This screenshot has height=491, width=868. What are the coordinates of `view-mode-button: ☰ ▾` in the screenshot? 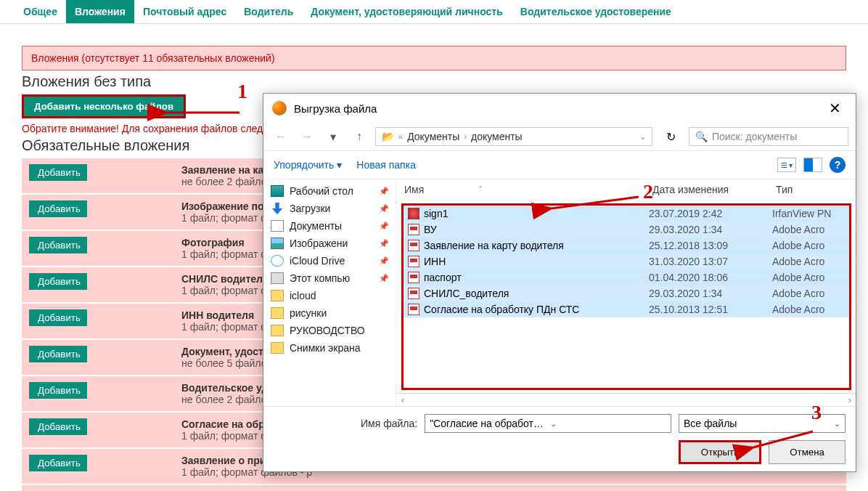 It's located at (787, 165).